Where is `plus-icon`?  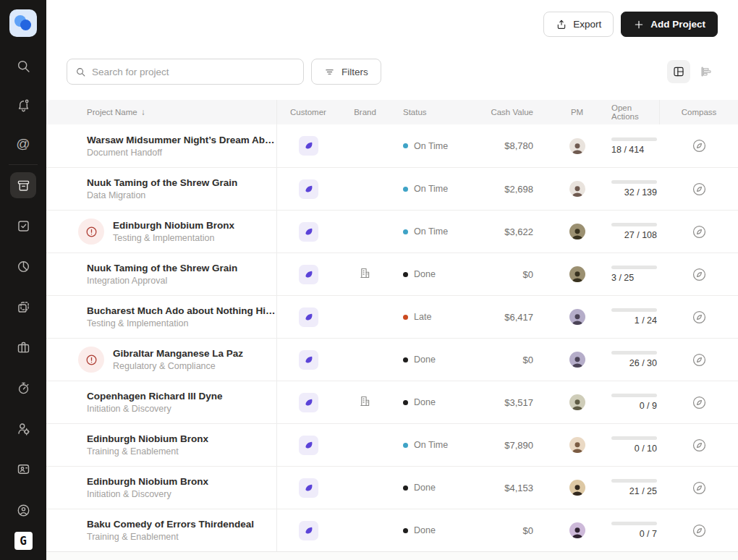 plus-icon is located at coordinates (639, 25).